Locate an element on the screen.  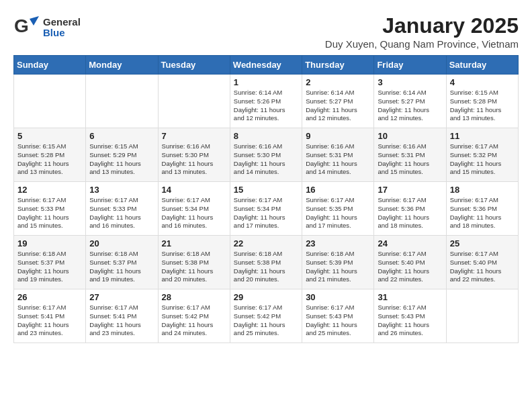
calendar-cell: 19Sunrise: 6:18 AM Sunset: 5:37 PM Dayli… is located at coordinates (50, 263).